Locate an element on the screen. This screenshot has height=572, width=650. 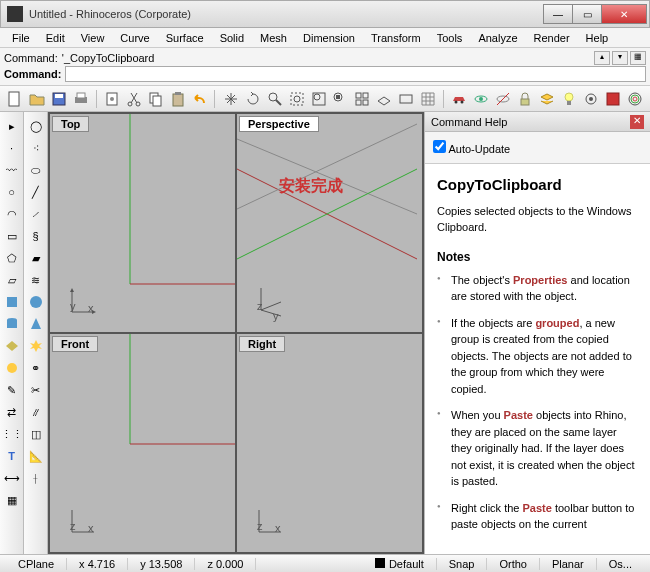
menu-mesh: Mesh is located at coordinates (274, 38).